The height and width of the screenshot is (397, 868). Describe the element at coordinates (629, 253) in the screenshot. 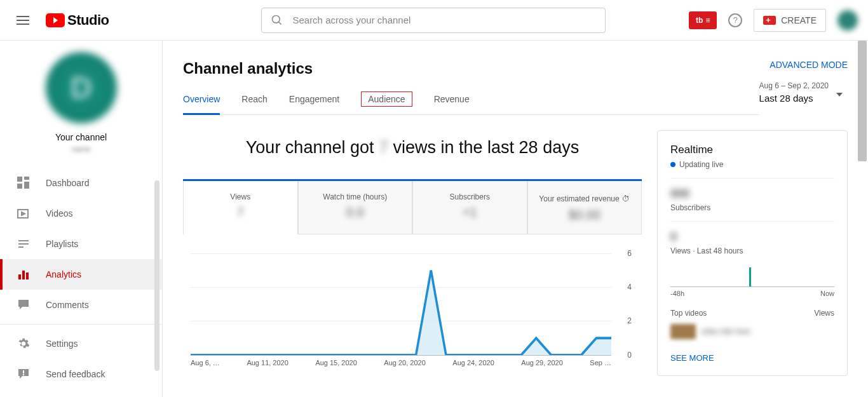

I see `y-tick: 6` at that location.